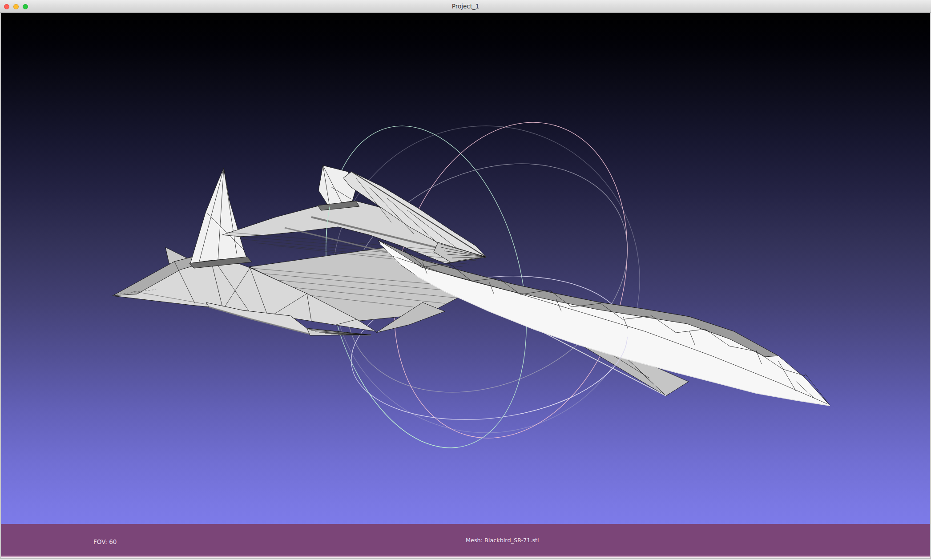  Describe the element at coordinates (465, 6) in the screenshot. I see `window-title: Project_1` at that location.